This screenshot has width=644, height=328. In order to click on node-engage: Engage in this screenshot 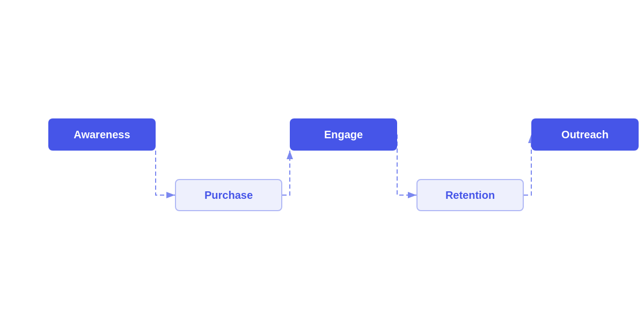, I will do `click(343, 135)`.